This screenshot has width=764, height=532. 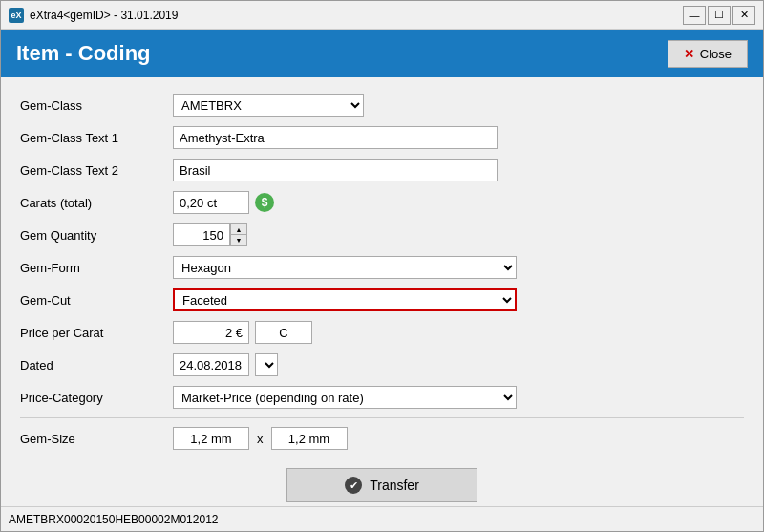 I want to click on gem-class-select: AMETBRX, so click(x=268, y=105).